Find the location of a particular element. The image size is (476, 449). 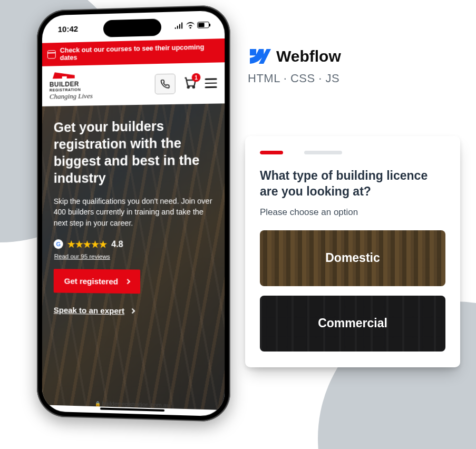

google-icon: G is located at coordinates (59, 245).